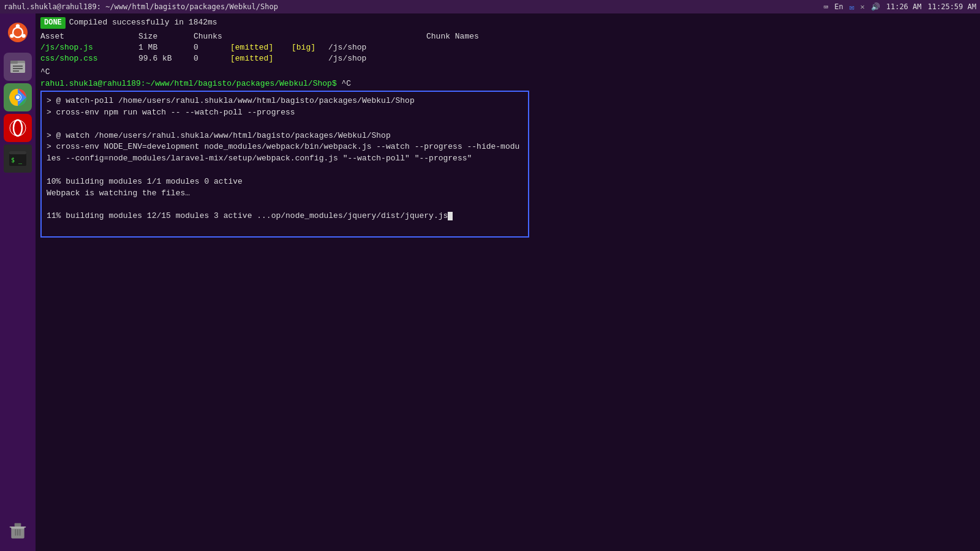 The image size is (980, 551). I want to click on done-badge: DONE, so click(53, 23).